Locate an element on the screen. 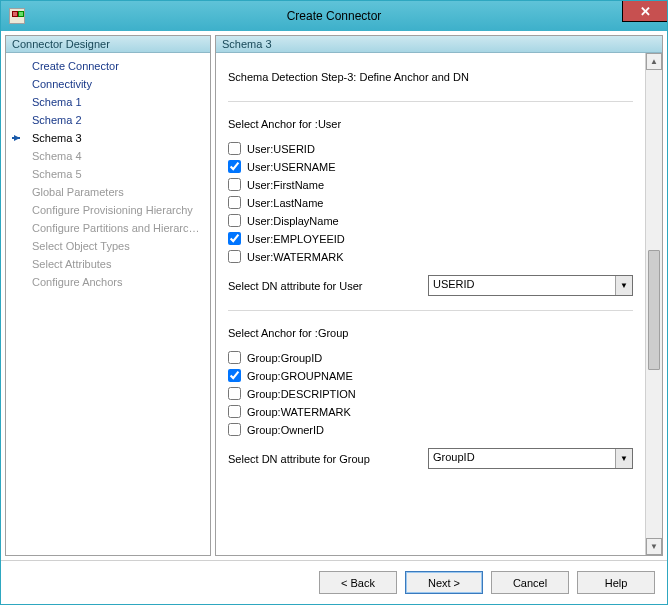 This screenshot has height=605, width=668. footer: < Back Next > Cancel Help is located at coordinates (334, 582).